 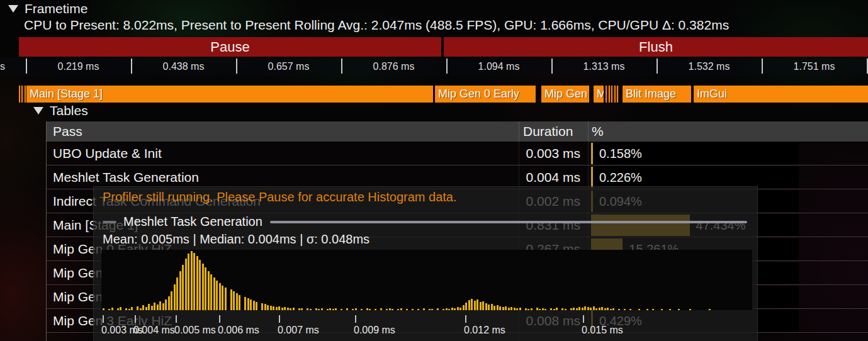 What do you see at coordinates (457, 154) in the screenshot?
I see `table-row: UBO Update & Init0.003 ms0.158%` at bounding box center [457, 154].